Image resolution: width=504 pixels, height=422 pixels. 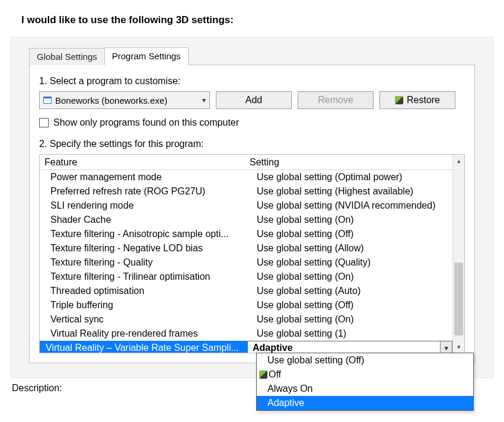 I want to click on dropdown-option-off: Off, so click(x=365, y=375).